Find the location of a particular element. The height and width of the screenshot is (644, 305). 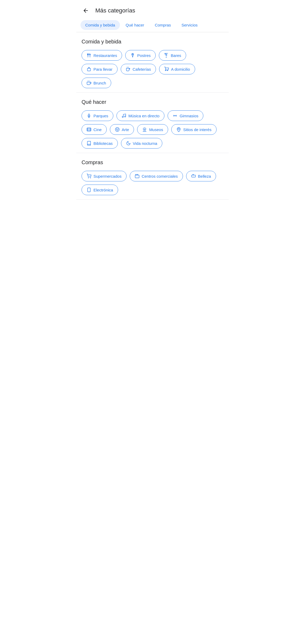

gym-icon is located at coordinates (175, 116).